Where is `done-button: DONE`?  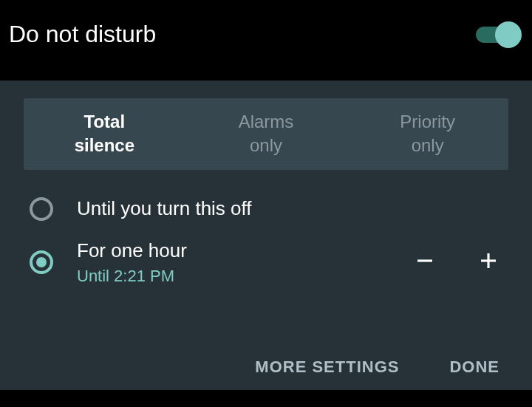
done-button: DONE is located at coordinates (474, 367).